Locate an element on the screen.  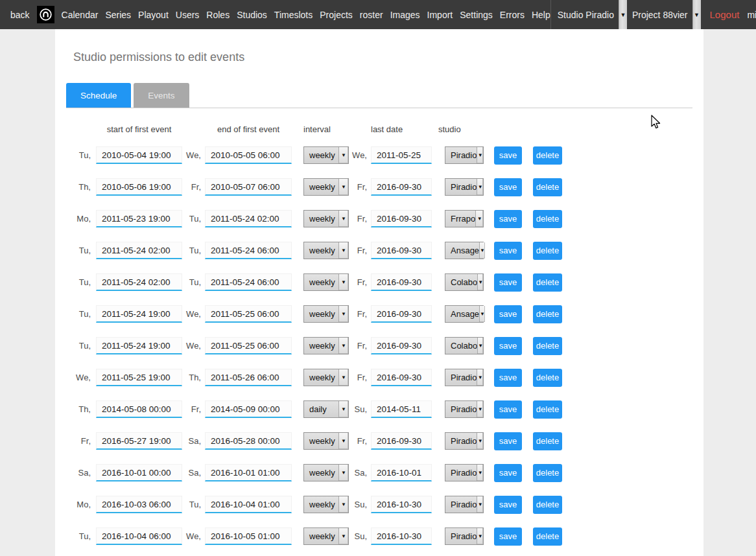
nav-item-projects: Projects is located at coordinates (336, 15).